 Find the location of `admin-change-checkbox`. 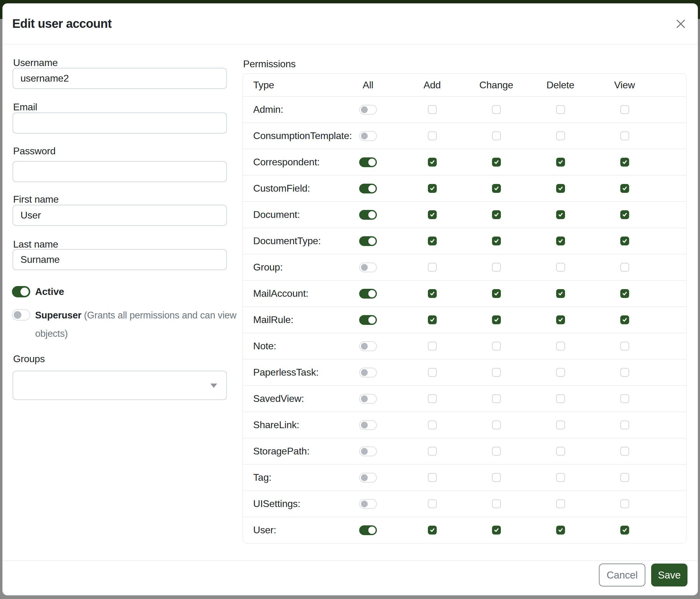

admin-change-checkbox is located at coordinates (497, 110).